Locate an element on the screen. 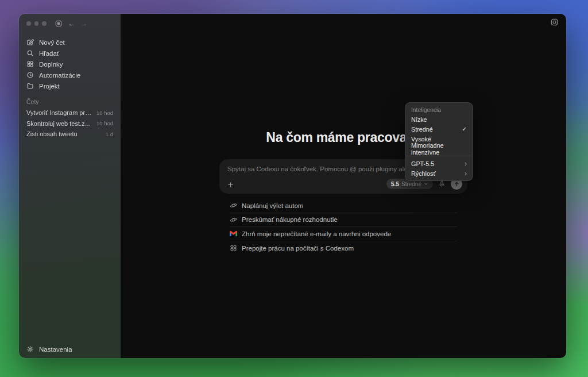 This screenshot has width=588, height=377. chat-title: Vytvoriť Instagram príspevok is located at coordinates (60, 113).